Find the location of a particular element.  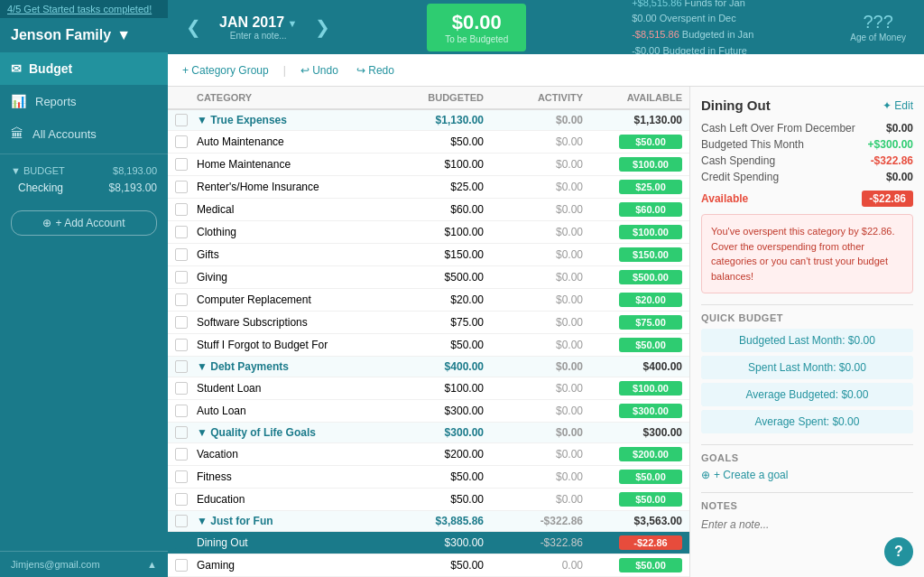

table-row: Education$50.00$0.00$50.00 is located at coordinates (429, 500).